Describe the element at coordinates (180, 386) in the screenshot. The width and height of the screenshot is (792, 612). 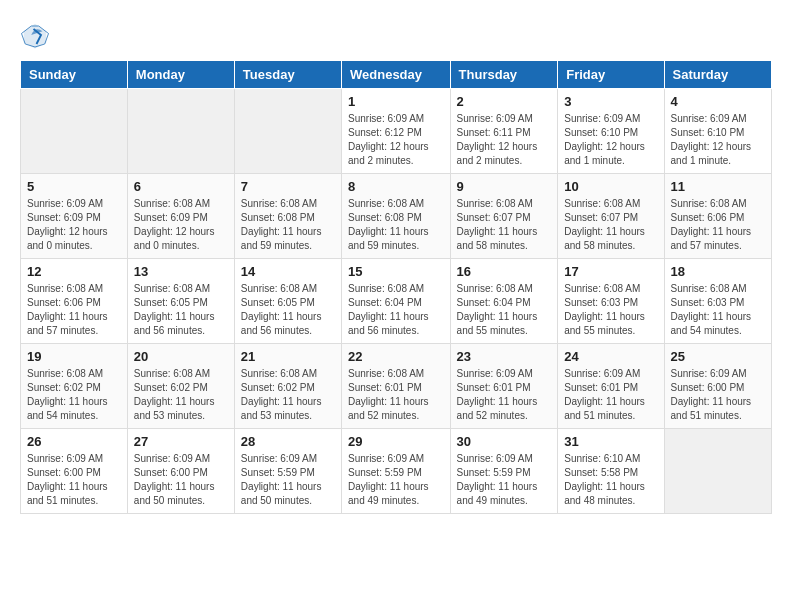
I see `calendar-cell: 20Sunrise: 6:08 AMSunset: 6:02 PMDayligh…` at that location.